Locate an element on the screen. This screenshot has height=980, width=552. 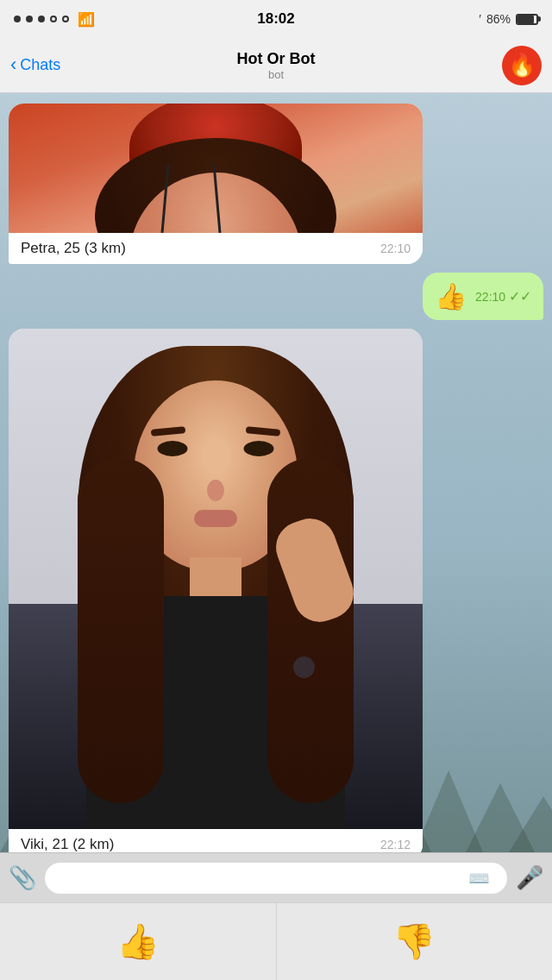
wifi-icon: 📶 is located at coordinates (86, 19).